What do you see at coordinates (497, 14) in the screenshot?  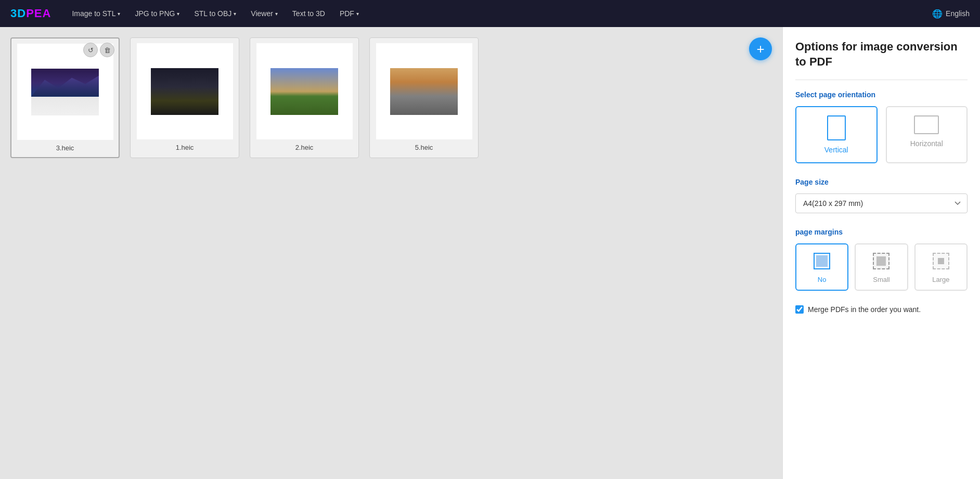 I see `nav-items: Image to STL ▾ JPG to PNG ▾ STL to OBJ ▾…` at bounding box center [497, 14].